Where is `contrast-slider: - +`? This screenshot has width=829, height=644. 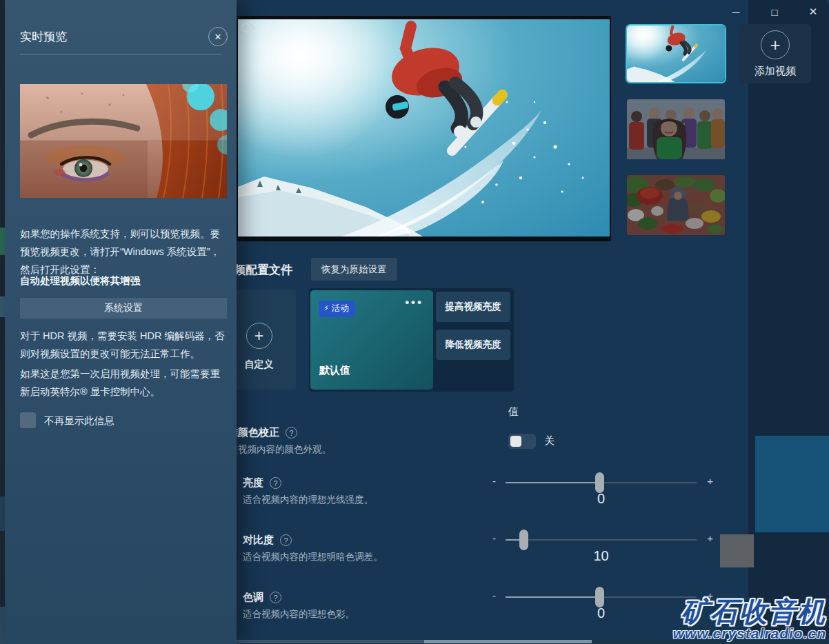 contrast-slider: - + is located at coordinates (602, 540).